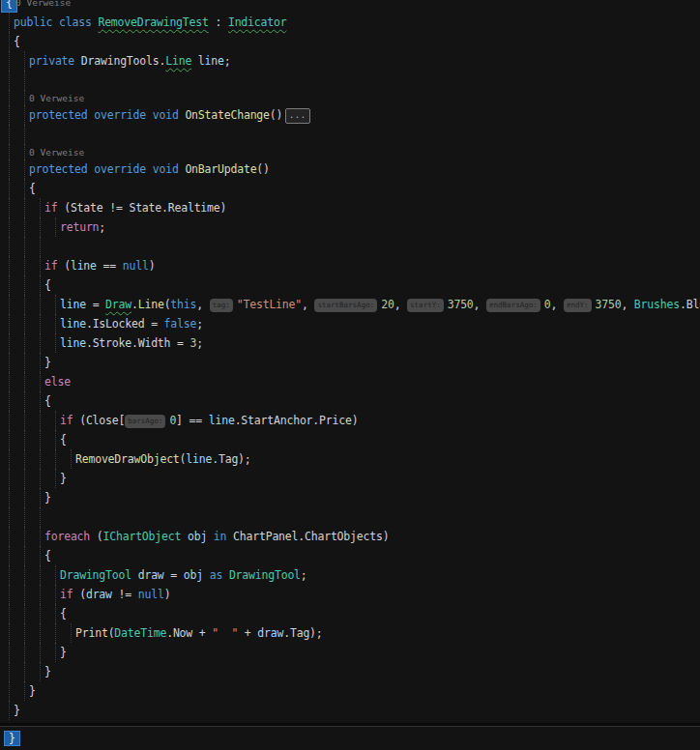 This screenshot has width=700, height=750. Describe the element at coordinates (298, 116) in the screenshot. I see `collapsed-region-indicator: ...` at that location.